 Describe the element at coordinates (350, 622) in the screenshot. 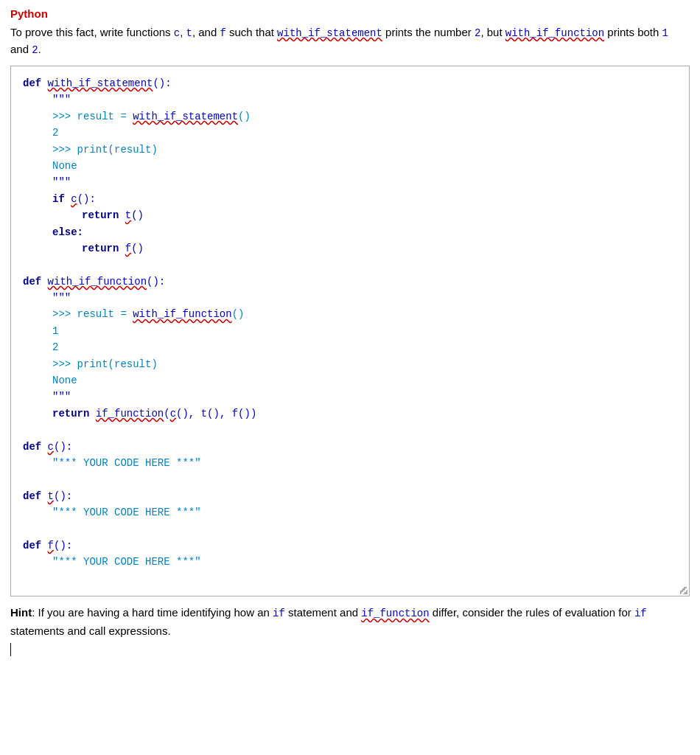

I see `hint-section: Hint: If you are having a hard time iden…` at that location.